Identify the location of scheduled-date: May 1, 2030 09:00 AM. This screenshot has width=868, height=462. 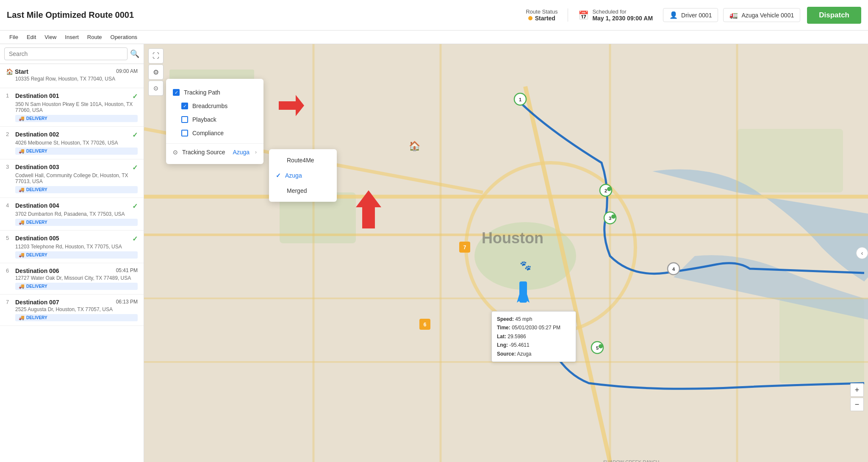
(623, 18).